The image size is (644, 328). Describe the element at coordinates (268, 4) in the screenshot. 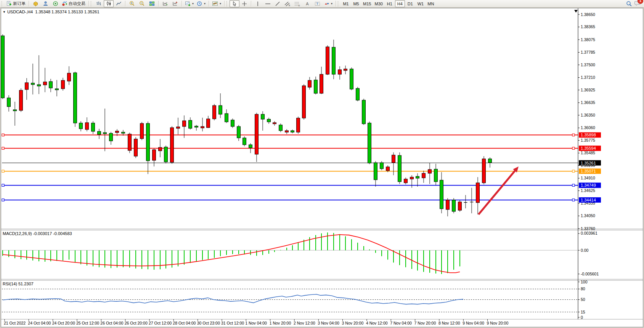

I see `horizontal-line-tool-button` at that location.